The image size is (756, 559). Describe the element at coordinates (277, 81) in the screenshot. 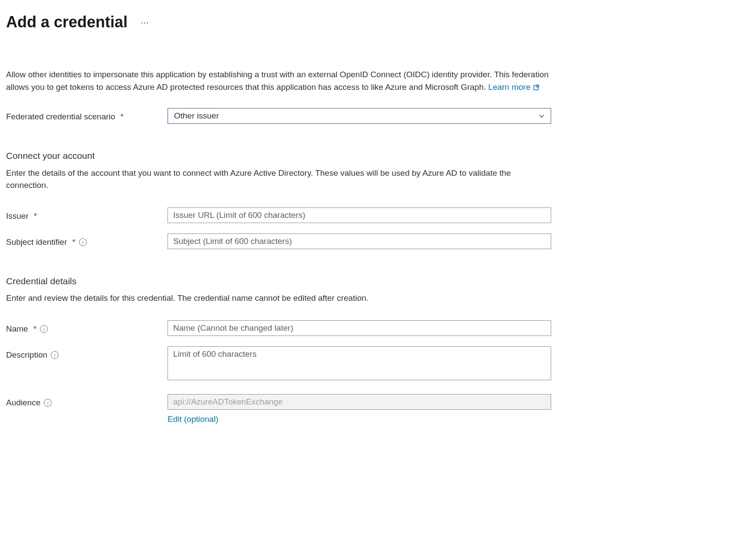

I see `intro-body: Allow other identities to impersonate th…` at that location.